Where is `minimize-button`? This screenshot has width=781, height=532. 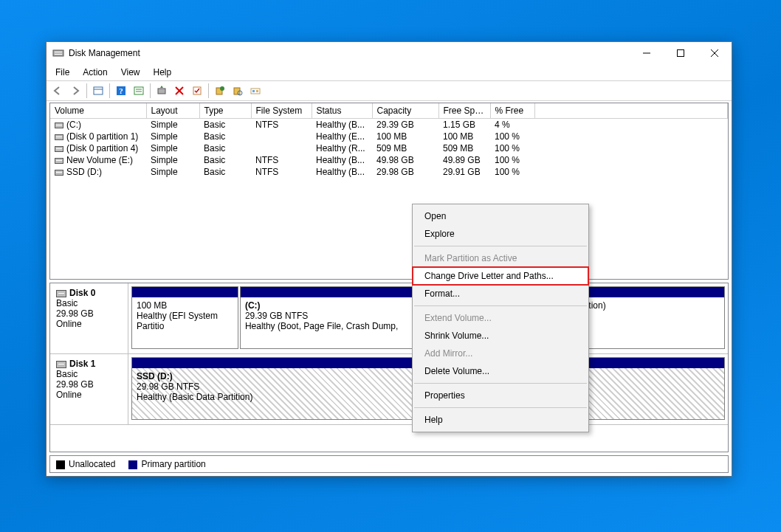
minimize-button is located at coordinates (647, 53).